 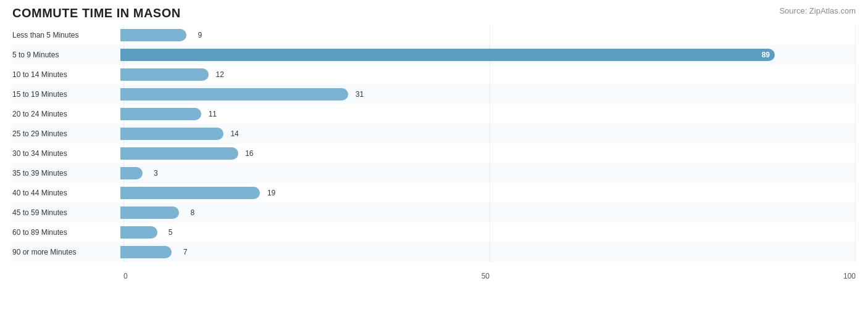 I want to click on bar-fill: 9, so click(x=153, y=35).